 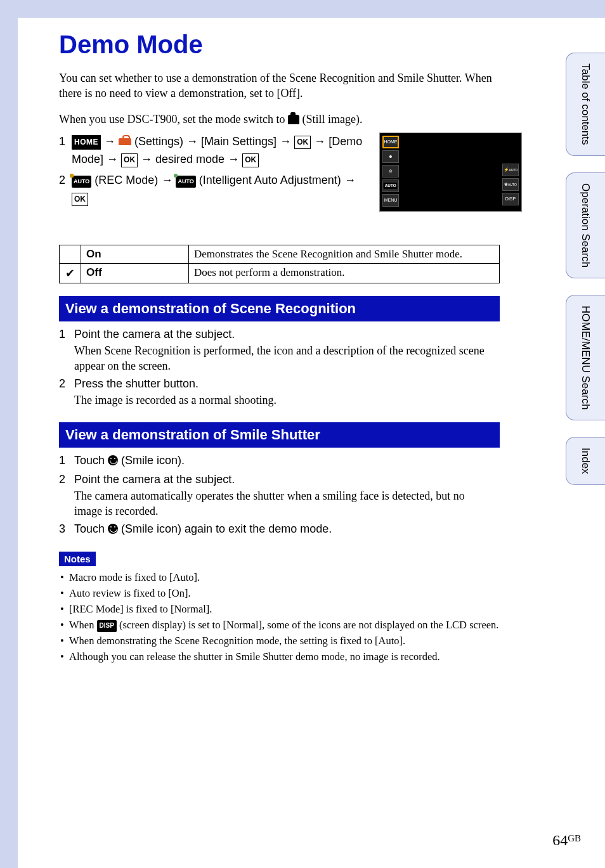 I want to click on option-on-desc: Demonstrates the Scene Recognition and S…, so click(x=344, y=254).